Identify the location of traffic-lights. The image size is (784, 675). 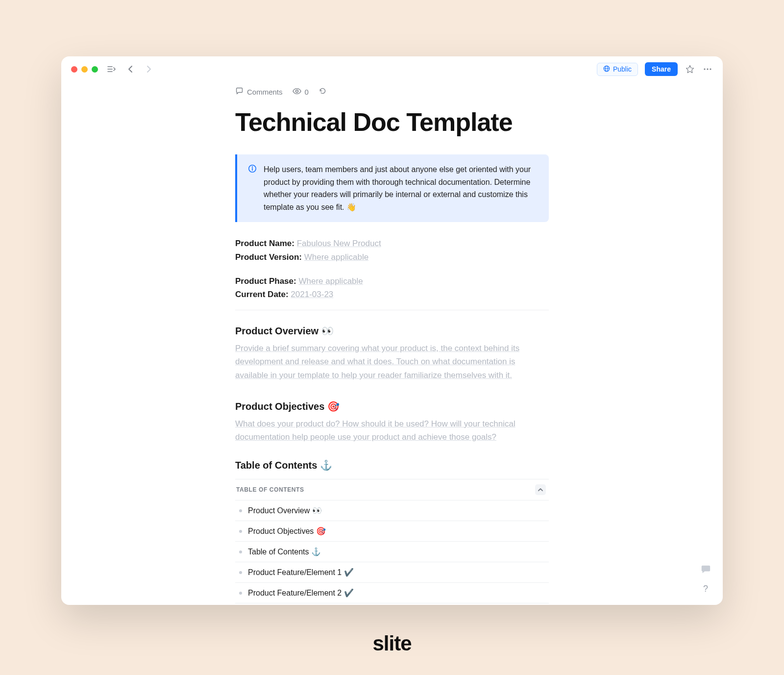
(84, 70).